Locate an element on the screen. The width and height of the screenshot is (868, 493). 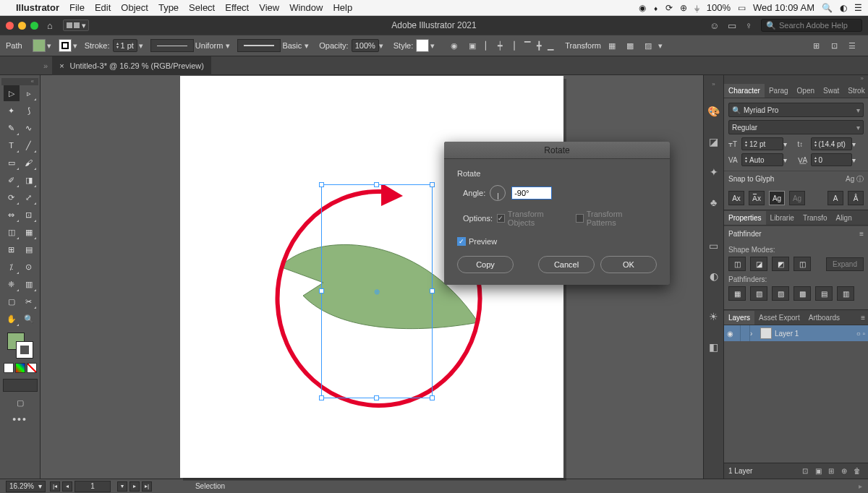
menu-window: Window is located at coordinates (306, 7).